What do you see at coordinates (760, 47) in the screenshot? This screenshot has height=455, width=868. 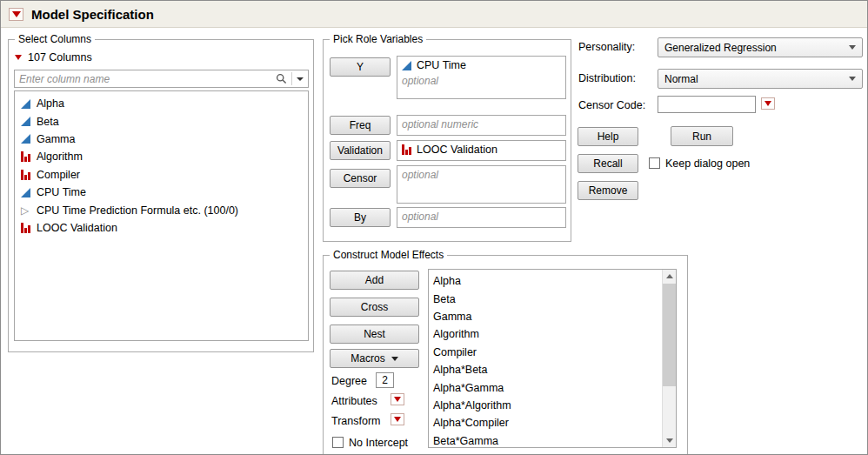 I see `personality-select: Generalized Regression` at bounding box center [760, 47].